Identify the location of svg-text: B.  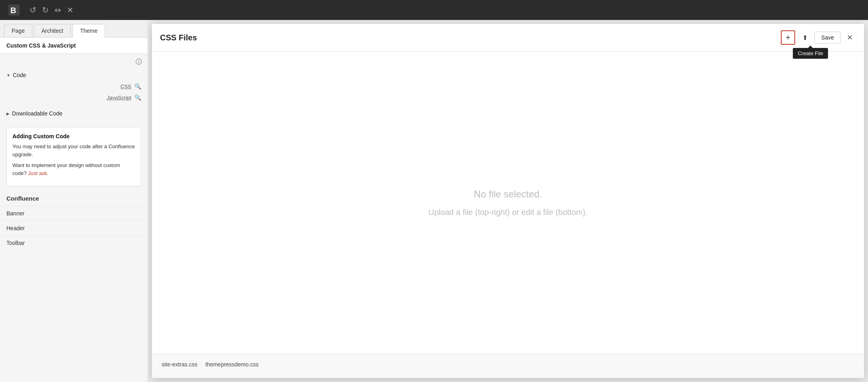
(13, 10).